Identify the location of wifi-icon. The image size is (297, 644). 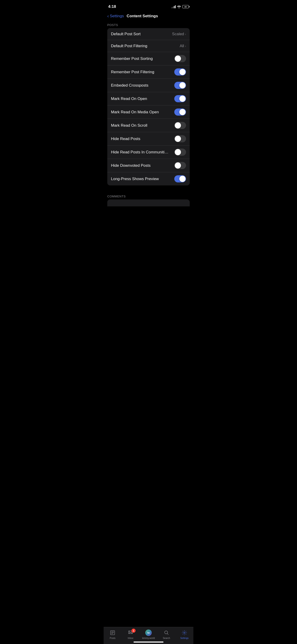
(179, 7).